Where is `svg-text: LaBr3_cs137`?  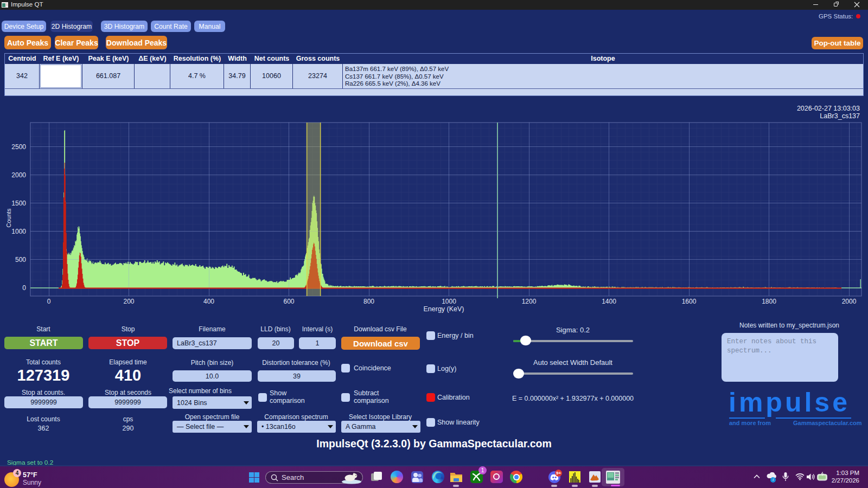 svg-text: LaBr3_cs137 is located at coordinates (840, 116).